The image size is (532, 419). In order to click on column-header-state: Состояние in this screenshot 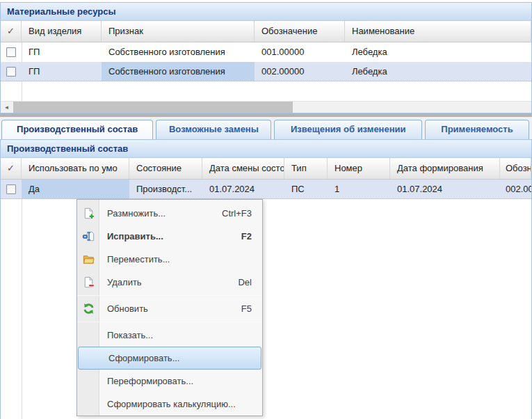, I will do `click(166, 168)`.